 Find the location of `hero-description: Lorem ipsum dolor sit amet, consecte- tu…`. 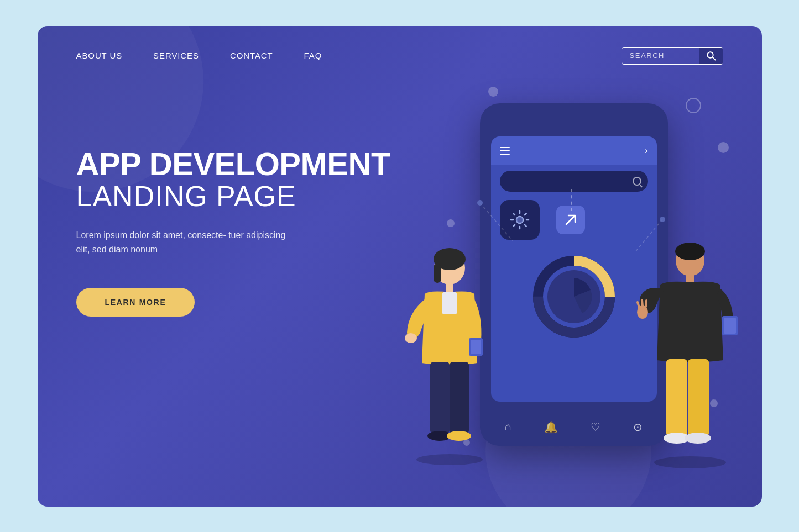

hero-description: Lorem ipsum dolor sit amet, consecte- tu… is located at coordinates (181, 243).